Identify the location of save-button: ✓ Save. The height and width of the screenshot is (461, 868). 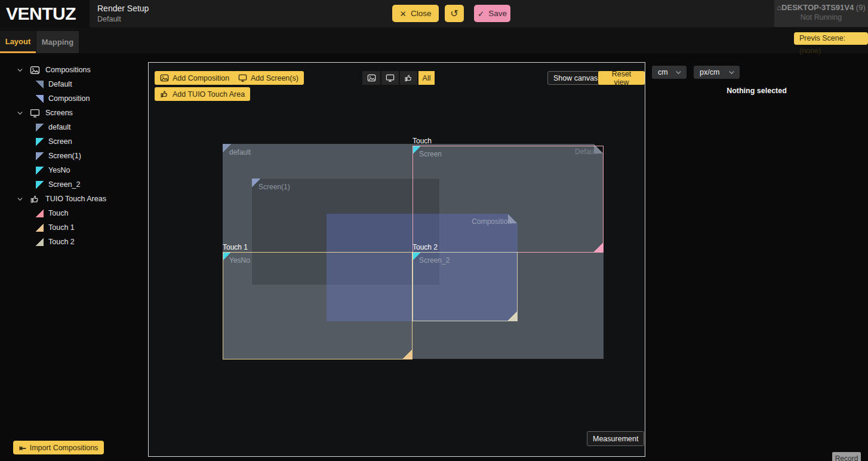
(492, 13).